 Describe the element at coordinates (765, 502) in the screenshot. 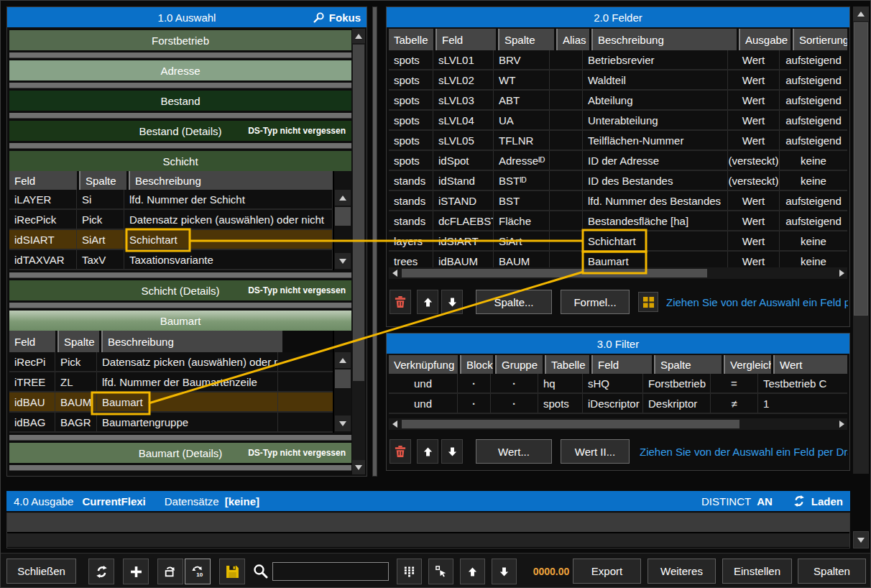

I see `distinct-toggle: AN` at that location.